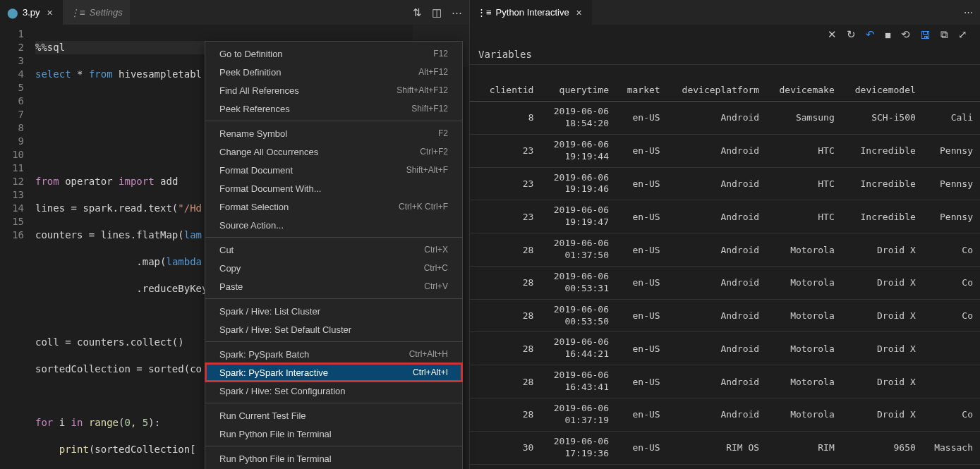 Image resolution: width=980 pixels, height=469 pixels. What do you see at coordinates (334, 311) in the screenshot?
I see `menu-item: Spark / Hive: List Cluster` at bounding box center [334, 311].